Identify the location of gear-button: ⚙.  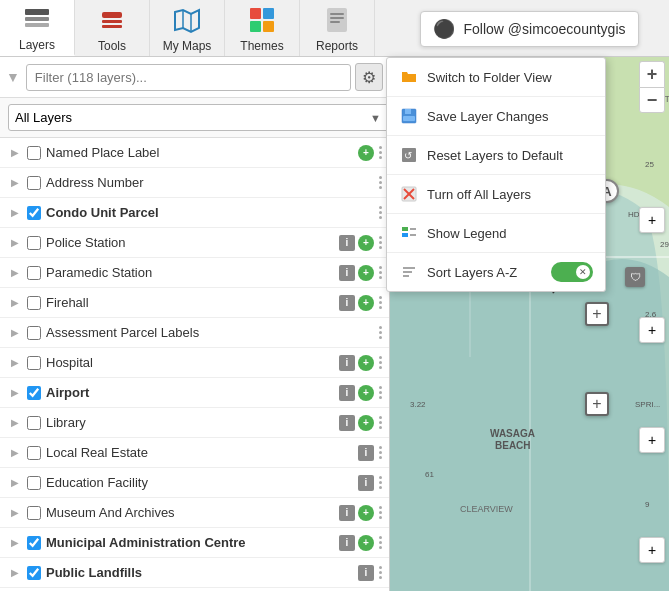
(369, 77).